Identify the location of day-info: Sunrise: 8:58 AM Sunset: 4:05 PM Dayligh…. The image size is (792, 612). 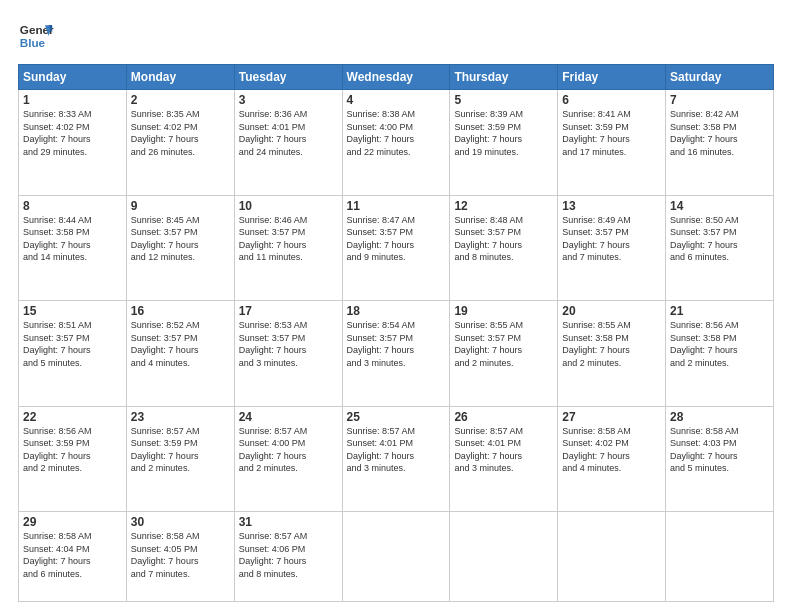
(180, 555).